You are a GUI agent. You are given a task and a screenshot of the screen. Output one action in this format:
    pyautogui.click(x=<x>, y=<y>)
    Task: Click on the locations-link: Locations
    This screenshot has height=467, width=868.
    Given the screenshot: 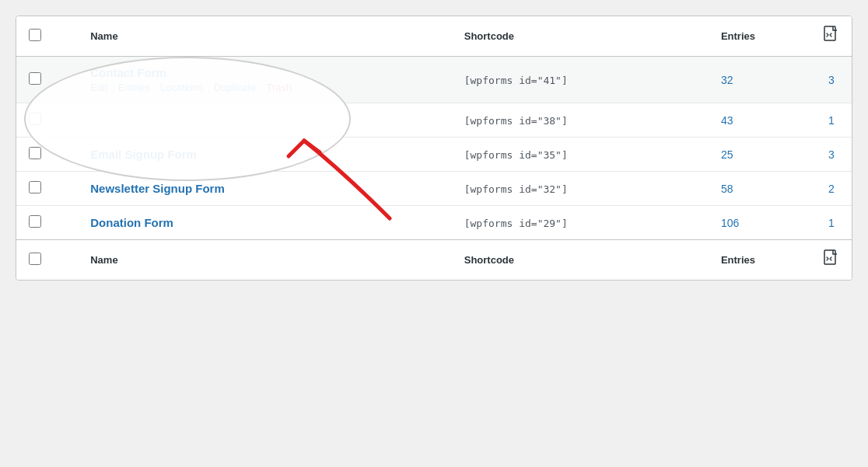 What is the action you would take?
    pyautogui.click(x=182, y=87)
    